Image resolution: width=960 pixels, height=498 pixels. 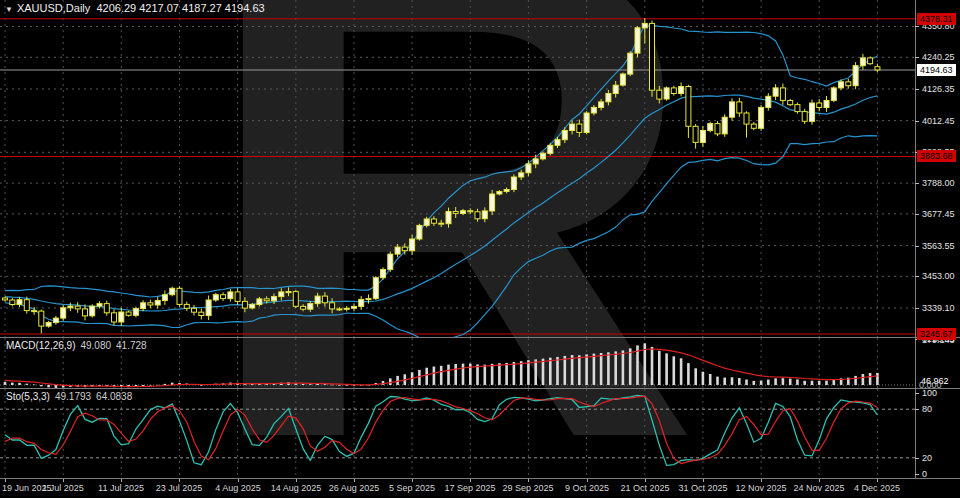 What do you see at coordinates (927, 458) in the screenshot?
I see `sto-axis-label: 20` at bounding box center [927, 458].